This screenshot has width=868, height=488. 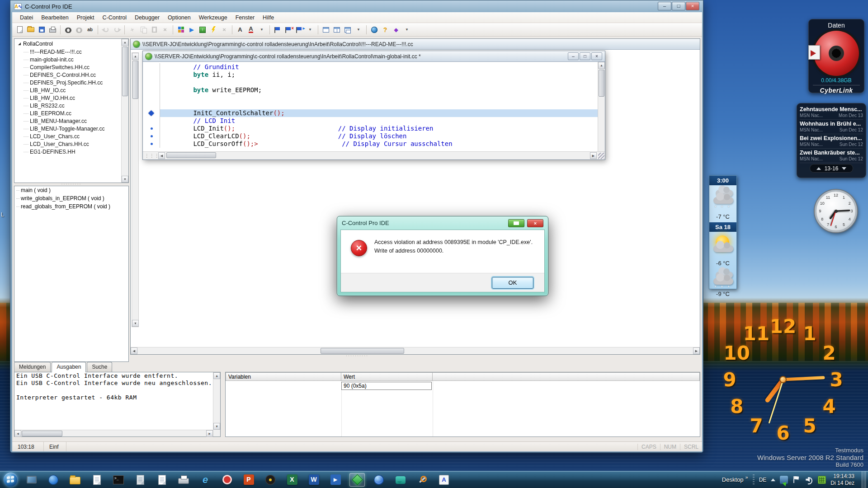 What do you see at coordinates (359, 30) in the screenshot?
I see `window-menu-icon: ▼` at bounding box center [359, 30].